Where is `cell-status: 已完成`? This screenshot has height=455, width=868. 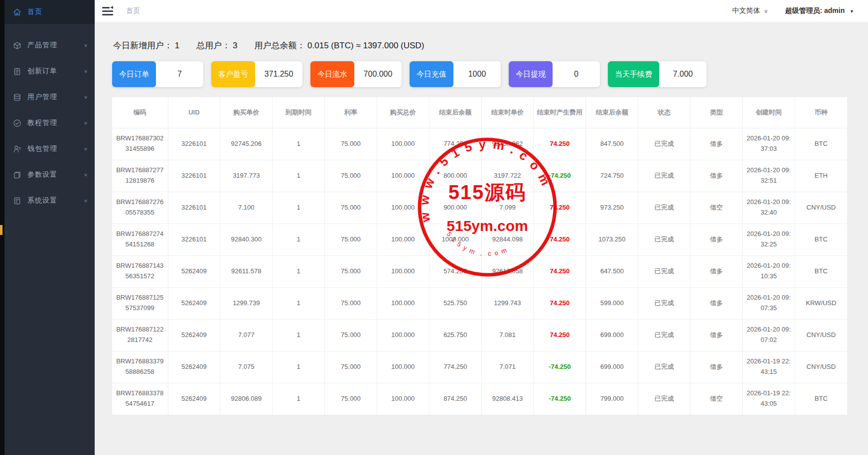
cell-status: 已完成 is located at coordinates (665, 239).